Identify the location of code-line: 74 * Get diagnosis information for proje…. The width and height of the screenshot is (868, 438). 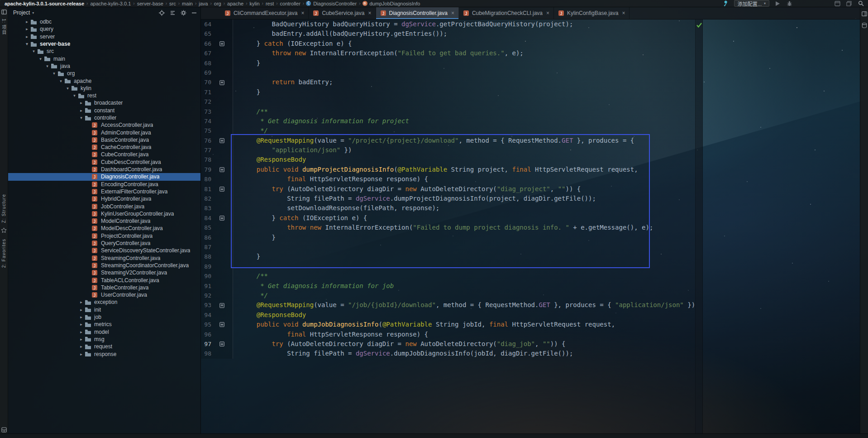
(448, 121).